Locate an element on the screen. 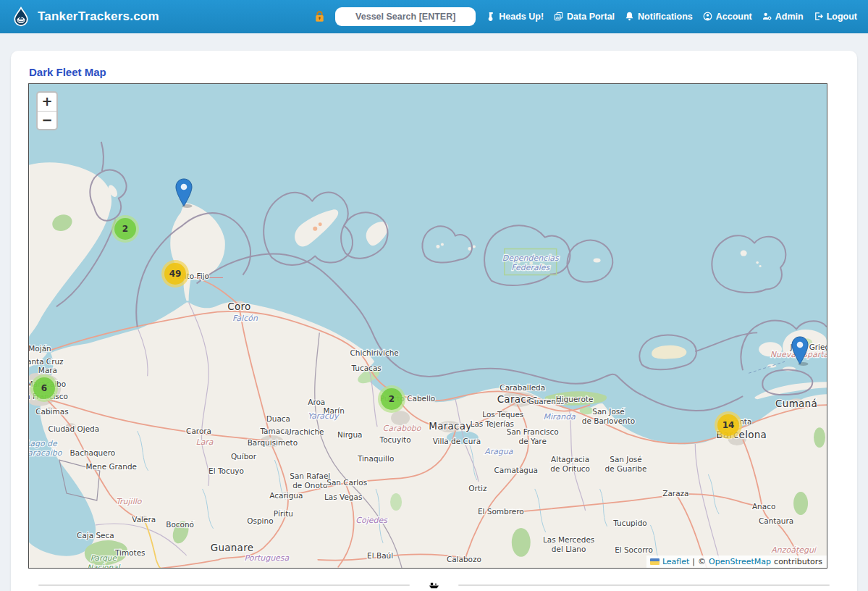  nav-item-admin: Admin is located at coordinates (783, 17).